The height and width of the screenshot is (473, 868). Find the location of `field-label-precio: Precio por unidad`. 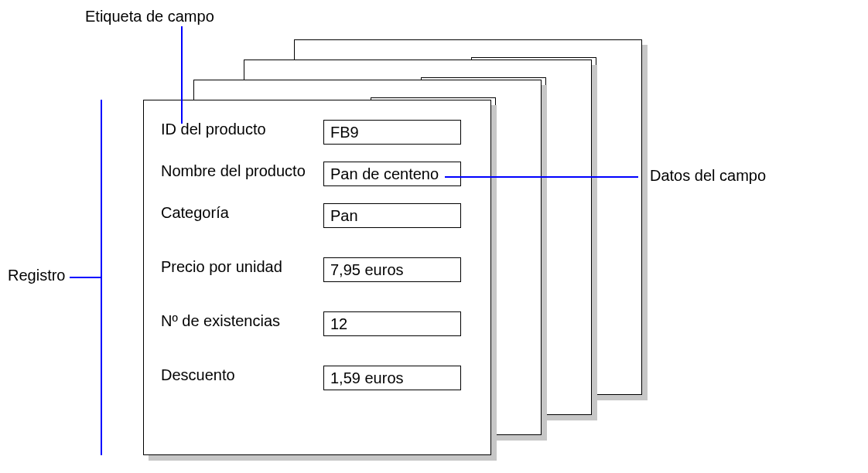

field-label-precio: Precio por unidad is located at coordinates (242, 267).